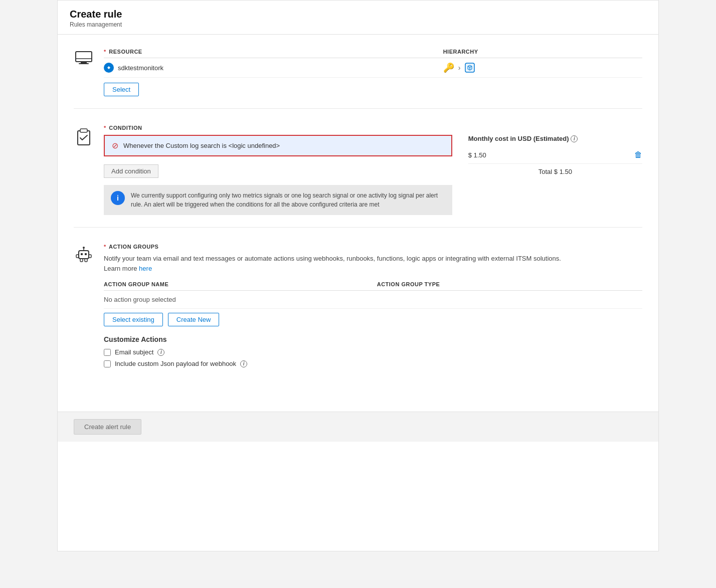  What do you see at coordinates (358, 427) in the screenshot?
I see `page-footer: Create alert rule` at bounding box center [358, 427].